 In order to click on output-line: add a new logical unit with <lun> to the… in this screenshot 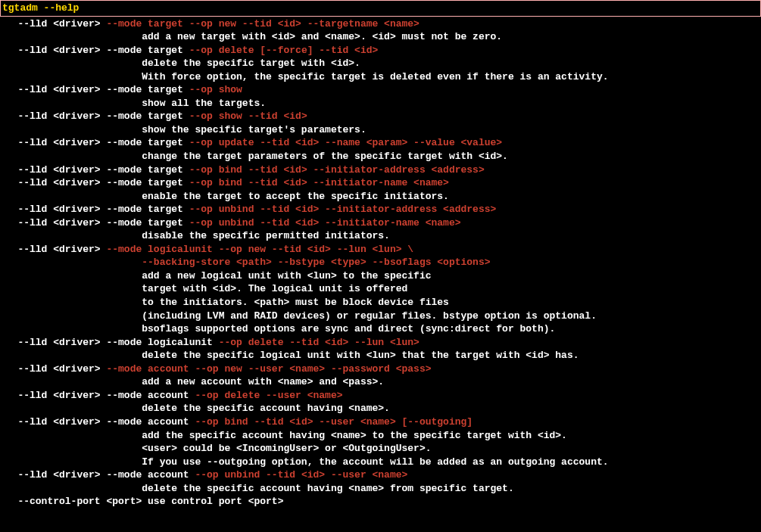, I will do `click(380, 276)`.